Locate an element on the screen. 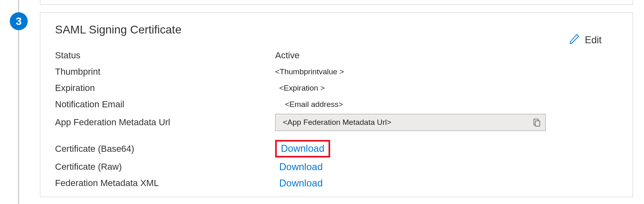 This screenshot has height=204, width=644. certificate-base64-label: Certificate (Base64) is located at coordinates (165, 149).